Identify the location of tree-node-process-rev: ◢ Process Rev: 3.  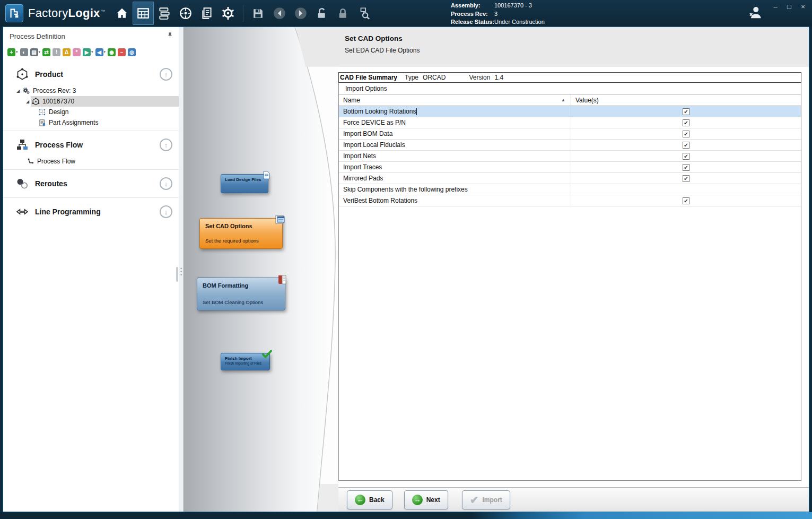
(91, 91).